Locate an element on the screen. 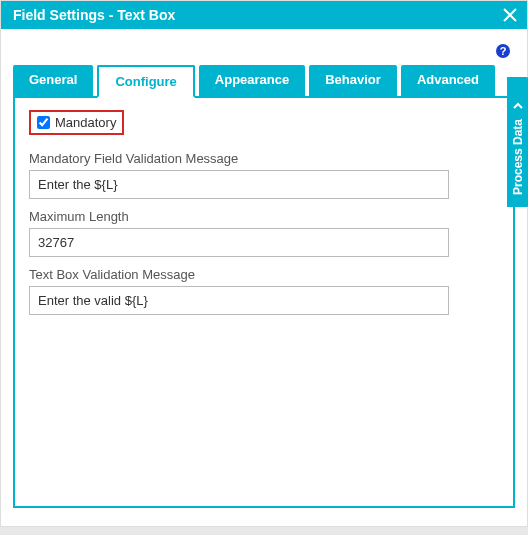  mandatory-checkbox-row: Mandatory is located at coordinates (76, 122).